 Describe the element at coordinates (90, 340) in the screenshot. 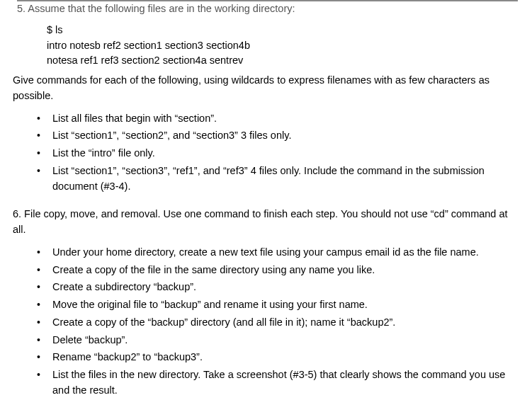

I see `bullet-text: Delete “backup”.` at that location.